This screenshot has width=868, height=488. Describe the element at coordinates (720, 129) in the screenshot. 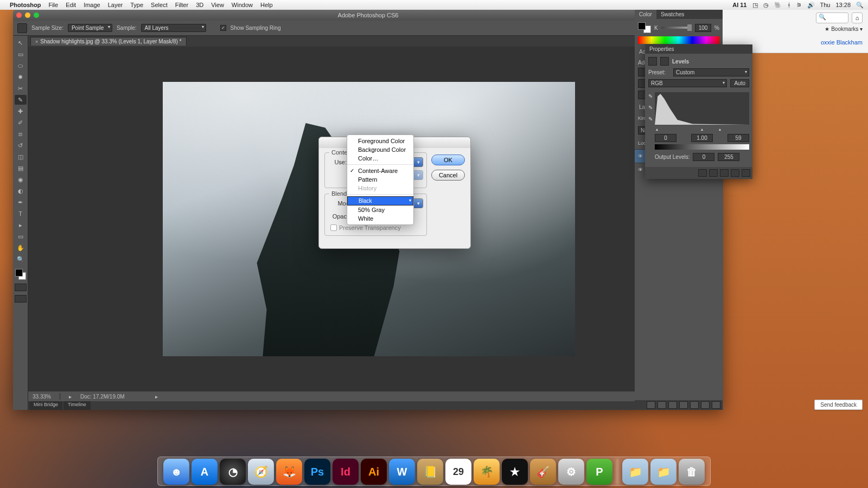

I see `white-slider: ▴` at that location.